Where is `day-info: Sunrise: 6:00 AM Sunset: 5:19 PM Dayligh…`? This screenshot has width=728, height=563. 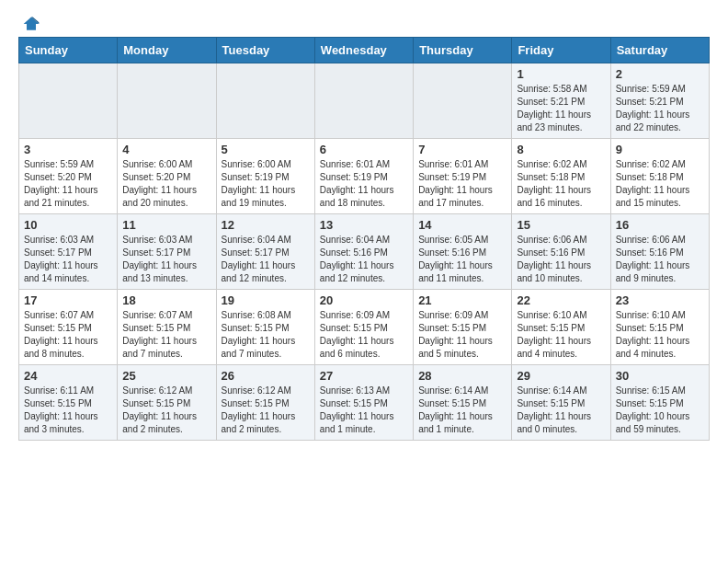
day-info: Sunrise: 6:00 AM Sunset: 5:19 PM Dayligh… is located at coordinates (266, 184).